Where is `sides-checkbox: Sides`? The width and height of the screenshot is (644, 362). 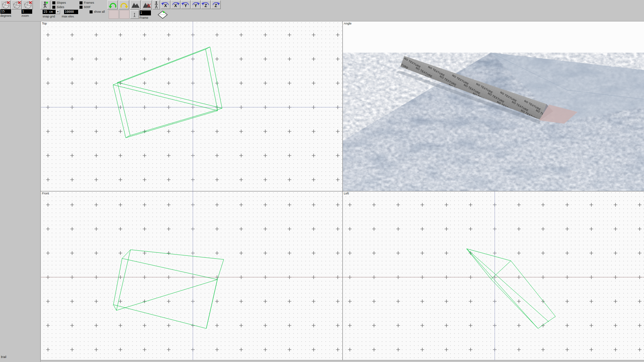 sides-checkbox: Sides is located at coordinates (58, 7).